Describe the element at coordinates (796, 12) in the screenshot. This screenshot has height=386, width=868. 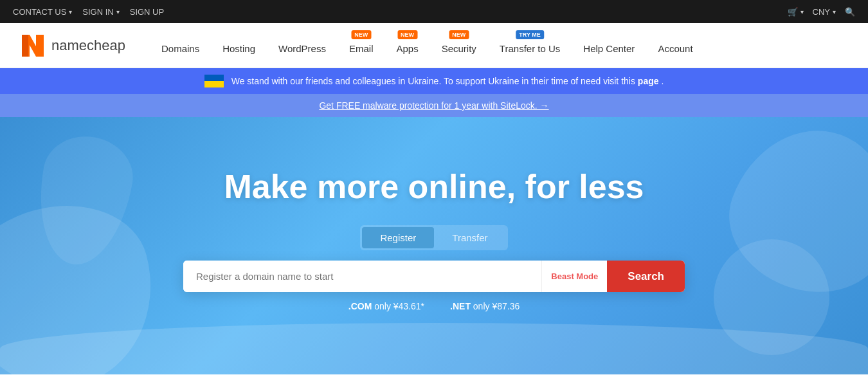
I see `cart-icon-link: 🛒 ▾` at that location.